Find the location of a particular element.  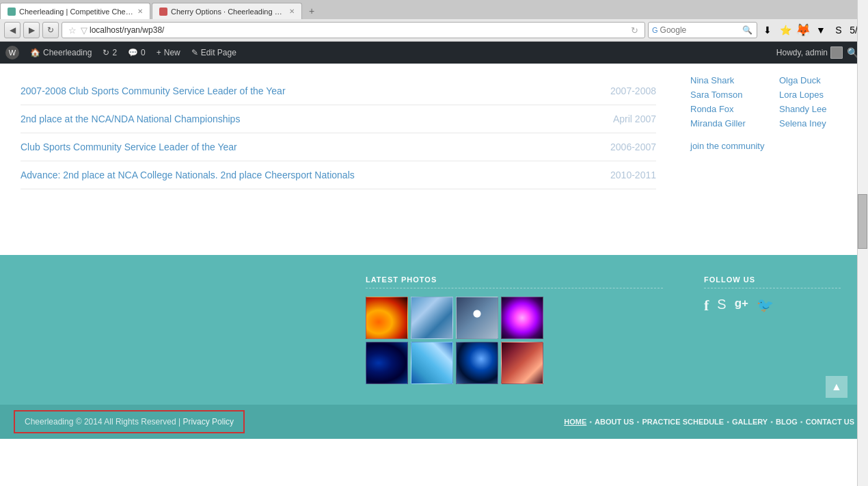

download-icon: ⬇ is located at coordinates (768, 30).